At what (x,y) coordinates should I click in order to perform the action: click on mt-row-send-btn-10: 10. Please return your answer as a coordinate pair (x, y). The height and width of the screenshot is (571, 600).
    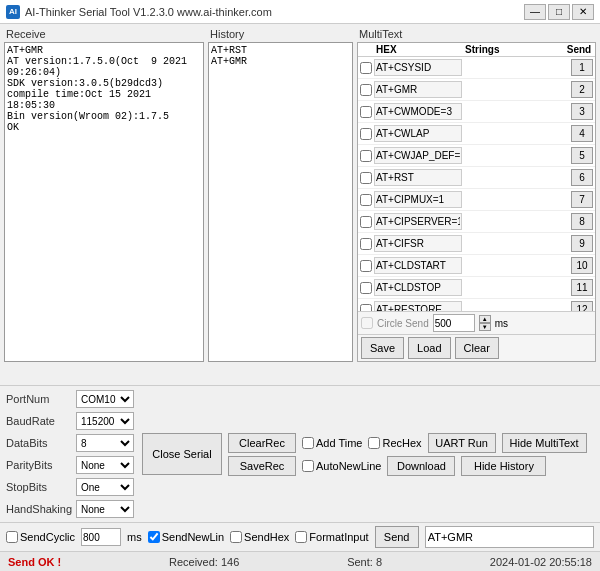
    Looking at the image, I should click on (582, 266).